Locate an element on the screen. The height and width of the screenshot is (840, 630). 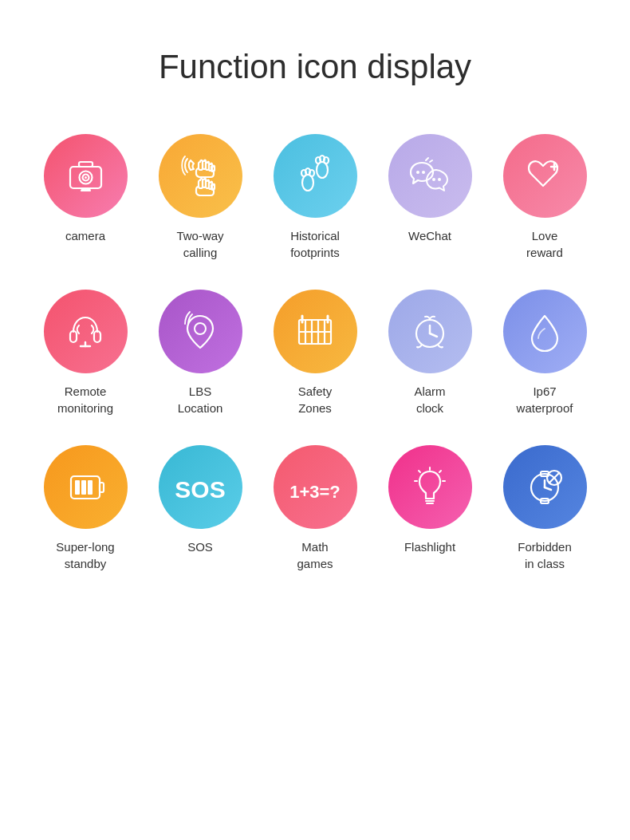
battery-icon is located at coordinates (85, 487).